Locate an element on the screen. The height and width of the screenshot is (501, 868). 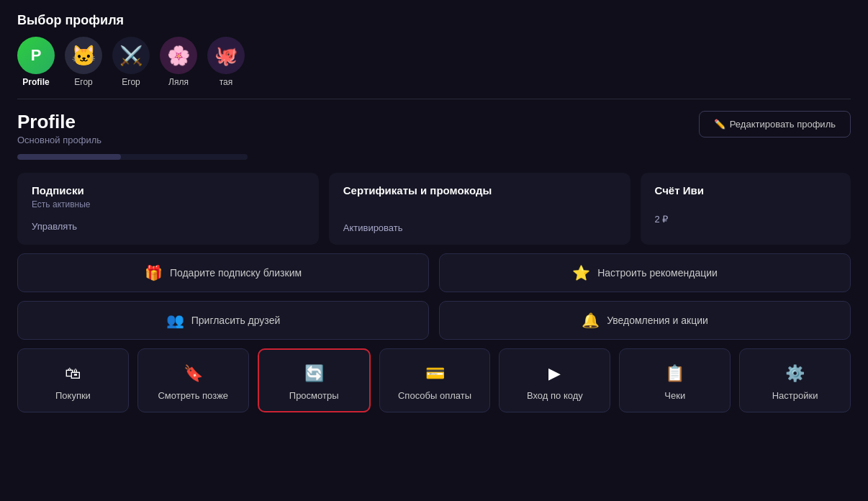
divider is located at coordinates (434, 99).